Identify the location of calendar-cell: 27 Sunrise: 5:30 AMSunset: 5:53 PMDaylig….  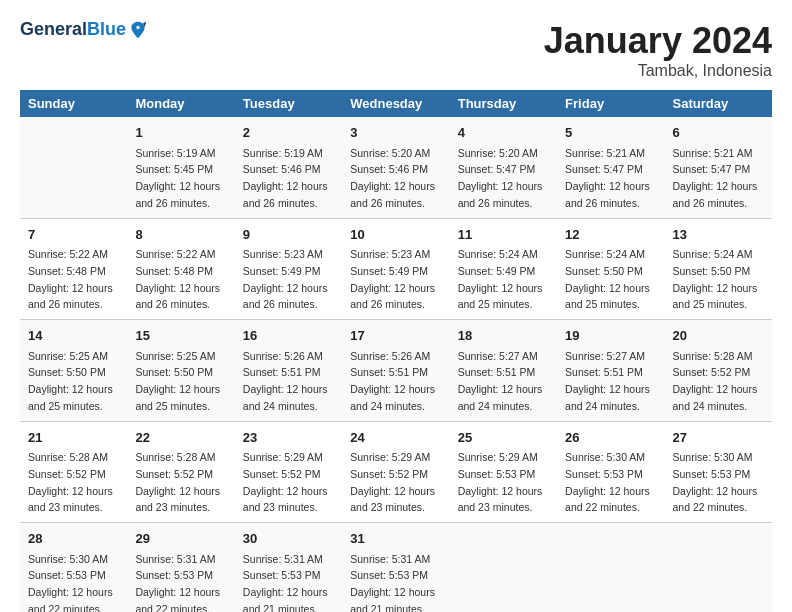
(718, 472).